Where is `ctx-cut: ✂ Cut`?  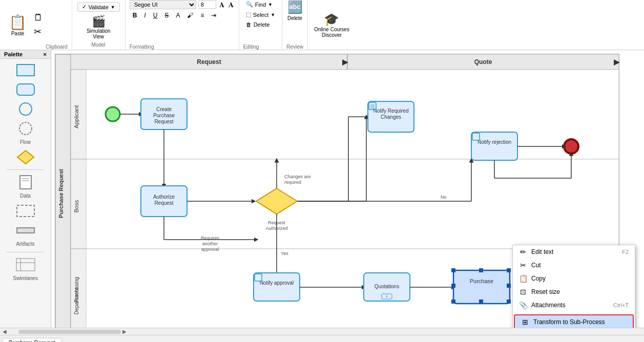 ctx-cut: ✂ Cut is located at coordinates (574, 265).